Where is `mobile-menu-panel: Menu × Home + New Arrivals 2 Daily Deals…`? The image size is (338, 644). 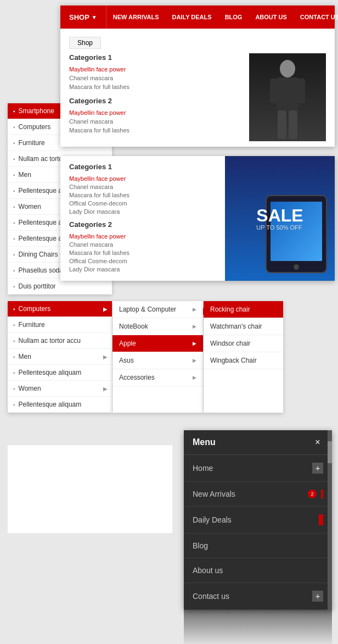 mobile-menu-panel: Menu × Home + New Arrivals 2 Daily Deals… is located at coordinates (258, 520).